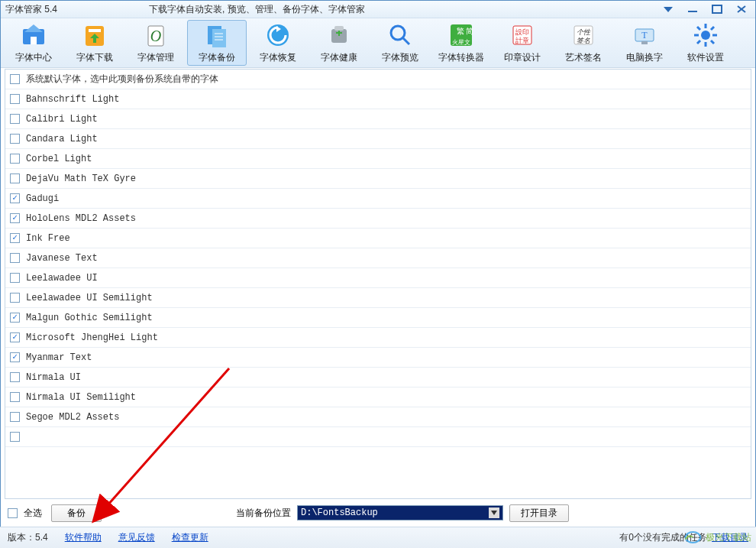 Image resolution: width=756 pixels, height=548 pixels. Describe the element at coordinates (522, 35) in the screenshot. I see `seal-icon: 設印計章` at that location.